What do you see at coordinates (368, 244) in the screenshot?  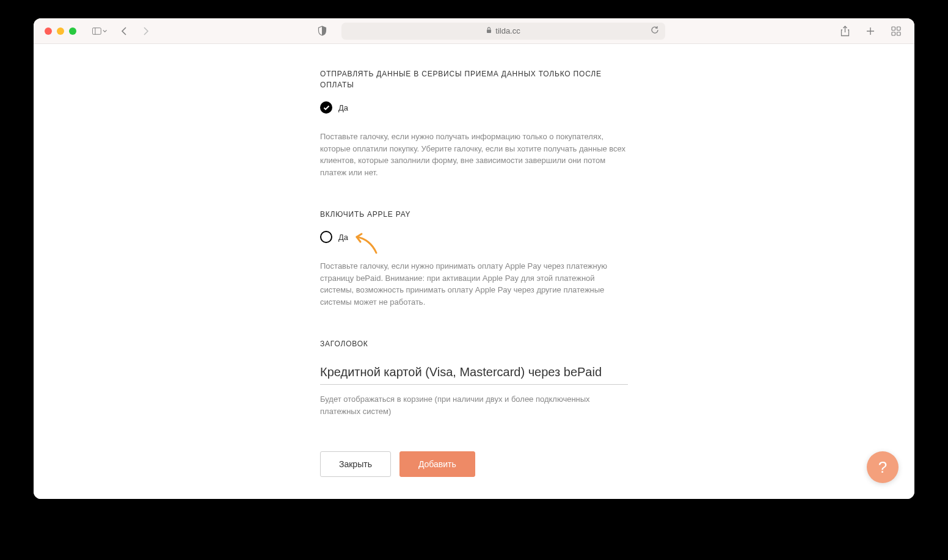 I see `arrow-annotation-icon` at bounding box center [368, 244].